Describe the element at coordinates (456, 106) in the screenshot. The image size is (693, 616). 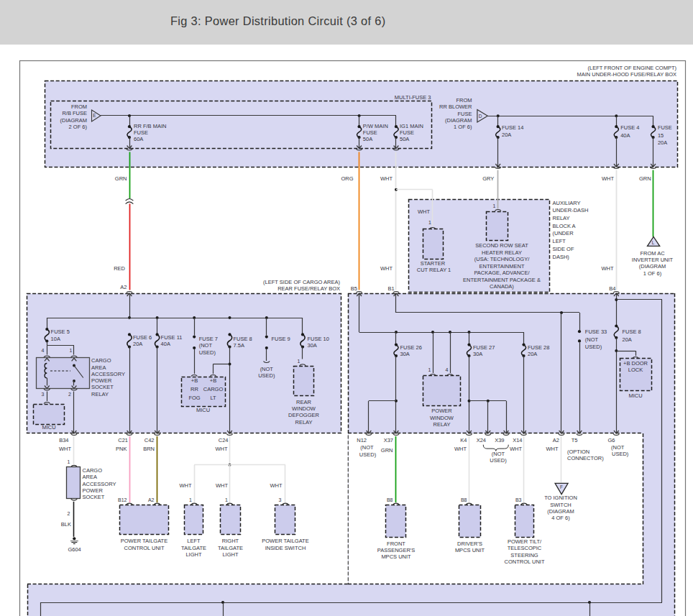
I see `svg-text: RR BLOWER` at that location.